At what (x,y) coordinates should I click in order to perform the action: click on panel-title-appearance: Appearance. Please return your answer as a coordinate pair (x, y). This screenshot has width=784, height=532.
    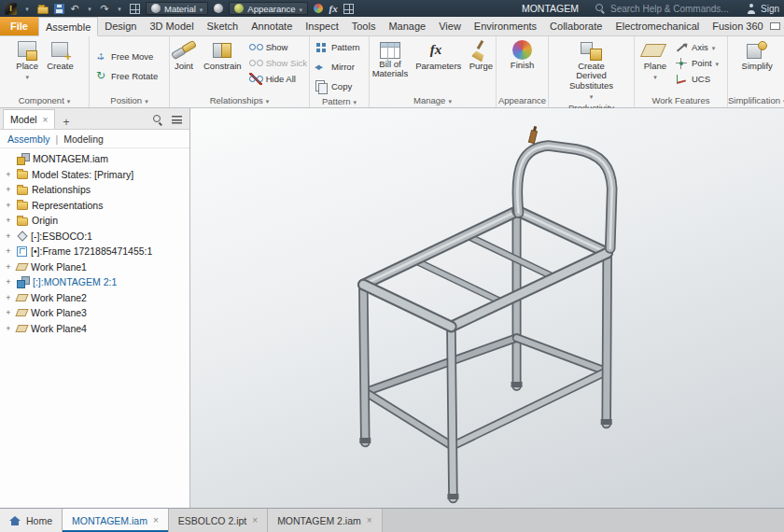
    Looking at the image, I should click on (523, 101).